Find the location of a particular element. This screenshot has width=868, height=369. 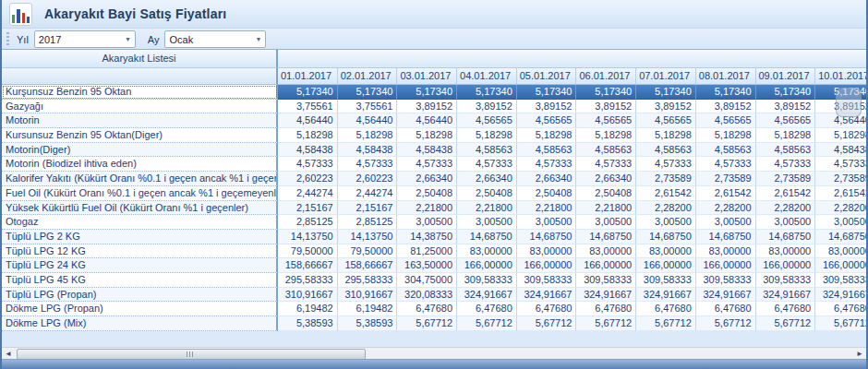

row-label: Kursunsuz Benzin 95 Oktan(Diger) is located at coordinates (140, 136).